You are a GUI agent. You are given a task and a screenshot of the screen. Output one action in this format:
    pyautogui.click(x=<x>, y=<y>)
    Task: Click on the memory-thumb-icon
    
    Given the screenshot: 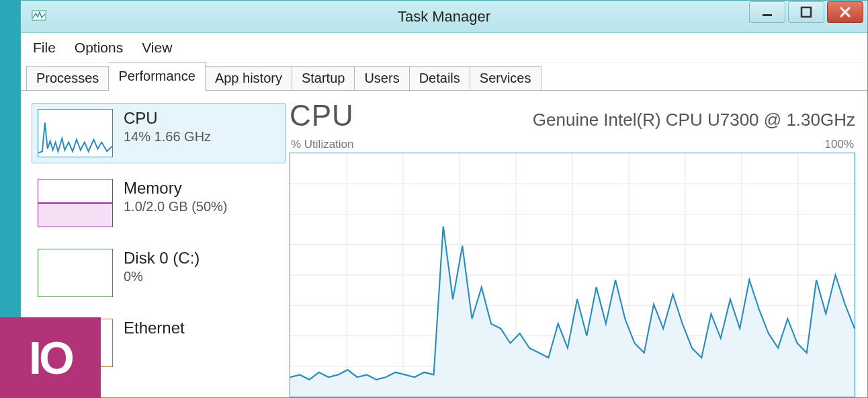 What is the action you would take?
    pyautogui.click(x=75, y=203)
    